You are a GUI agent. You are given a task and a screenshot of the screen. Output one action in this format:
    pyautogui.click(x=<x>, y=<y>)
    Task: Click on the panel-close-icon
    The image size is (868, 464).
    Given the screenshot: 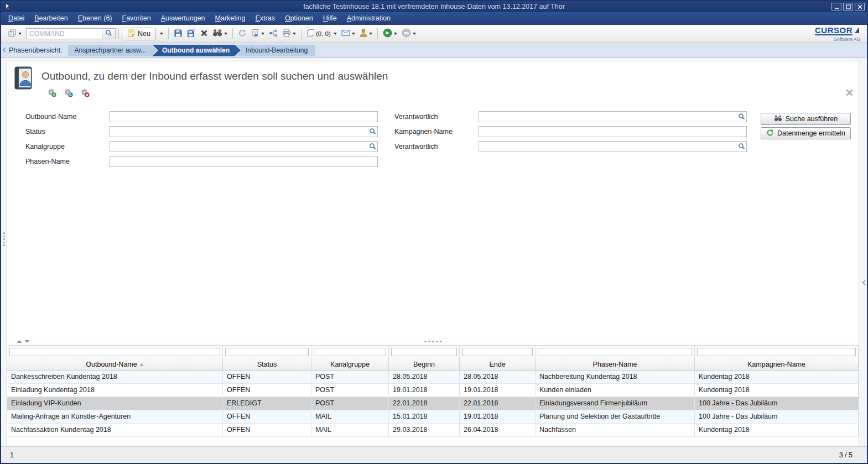 What is the action you would take?
    pyautogui.click(x=850, y=93)
    